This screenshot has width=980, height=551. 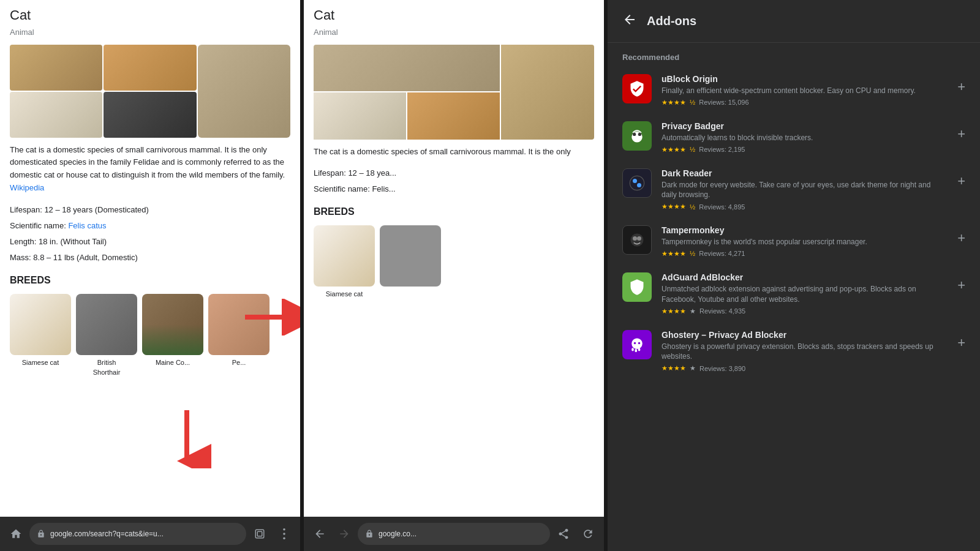 What do you see at coordinates (260, 534) in the screenshot?
I see `left-tab-button` at bounding box center [260, 534].